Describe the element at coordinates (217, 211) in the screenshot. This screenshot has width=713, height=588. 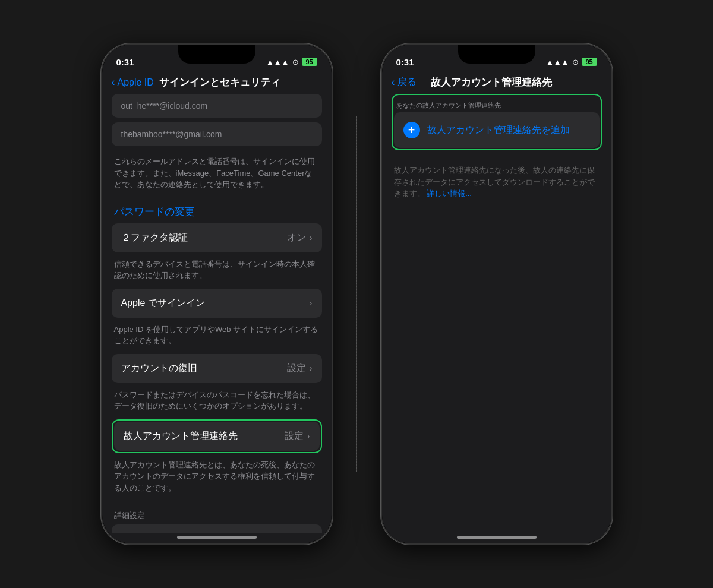
I see `password-section-header: パスワードの変更` at that location.